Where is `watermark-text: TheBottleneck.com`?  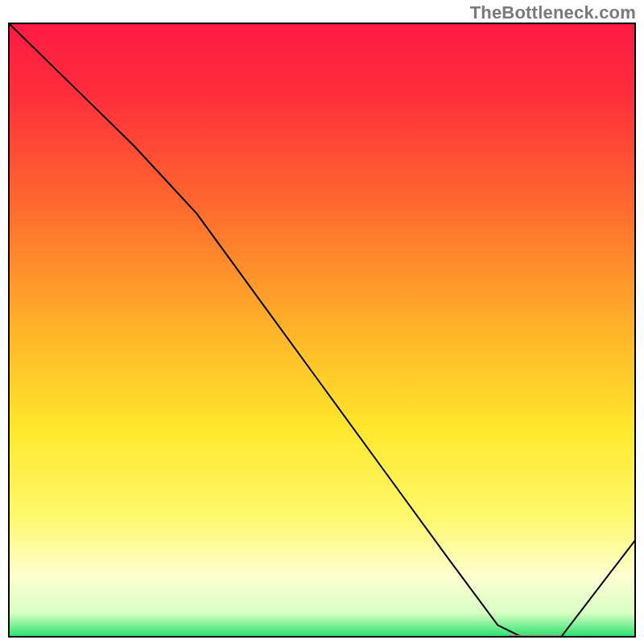
watermark-text: TheBottleneck.com is located at coordinates (553, 13).